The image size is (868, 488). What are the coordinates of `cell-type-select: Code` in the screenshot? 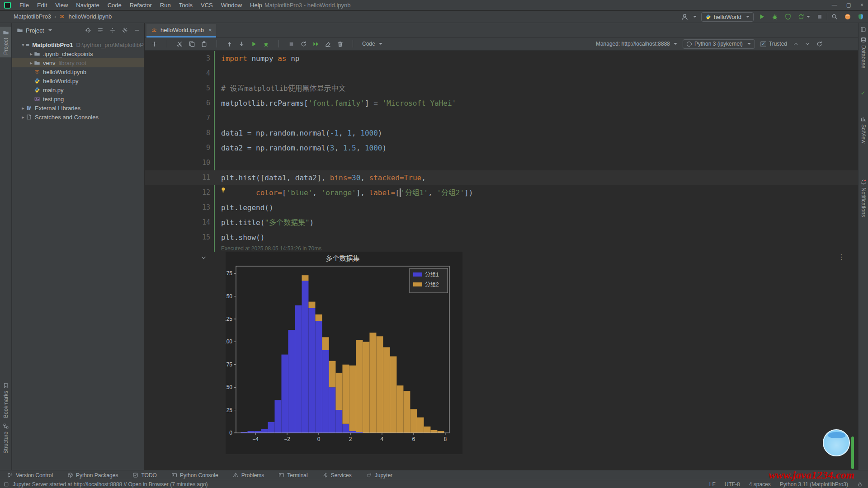 It's located at (373, 44).